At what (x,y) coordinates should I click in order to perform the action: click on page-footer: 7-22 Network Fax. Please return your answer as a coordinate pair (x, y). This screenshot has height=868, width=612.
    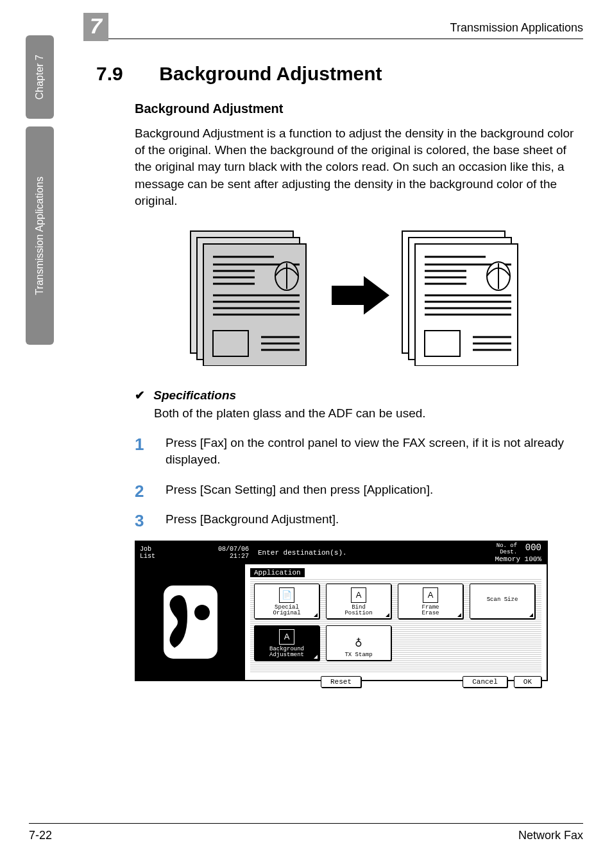
    Looking at the image, I should click on (306, 833).